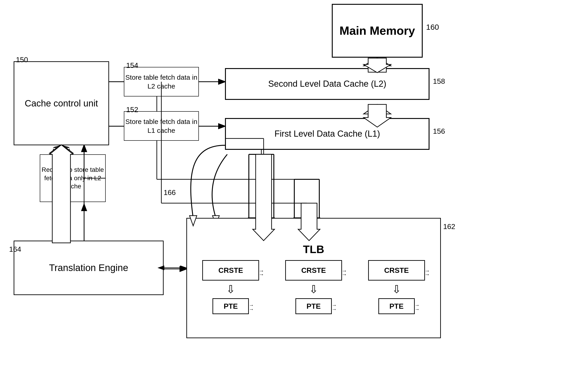 This screenshot has width=562, height=392. I want to click on l1-cache-label: First Level Data Cache (L1), so click(328, 134).